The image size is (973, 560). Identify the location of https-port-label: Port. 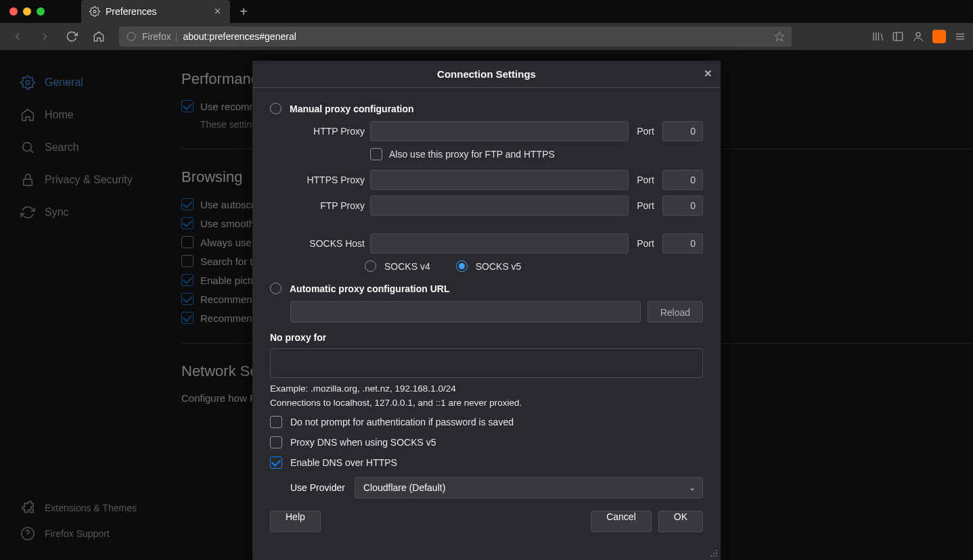
(646, 180).